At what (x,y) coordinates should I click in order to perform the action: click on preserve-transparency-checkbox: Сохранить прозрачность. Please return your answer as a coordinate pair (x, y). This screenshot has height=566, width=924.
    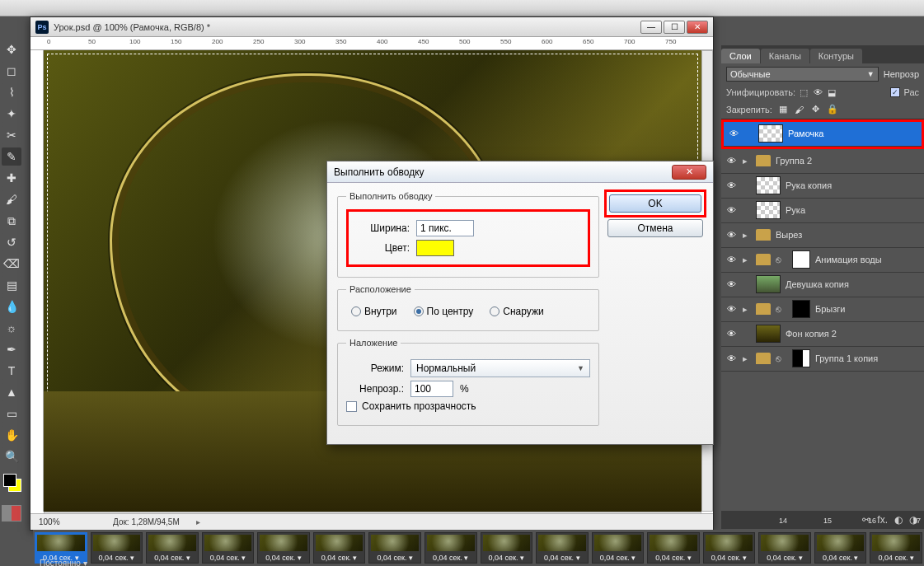
    Looking at the image, I should click on (411, 406).